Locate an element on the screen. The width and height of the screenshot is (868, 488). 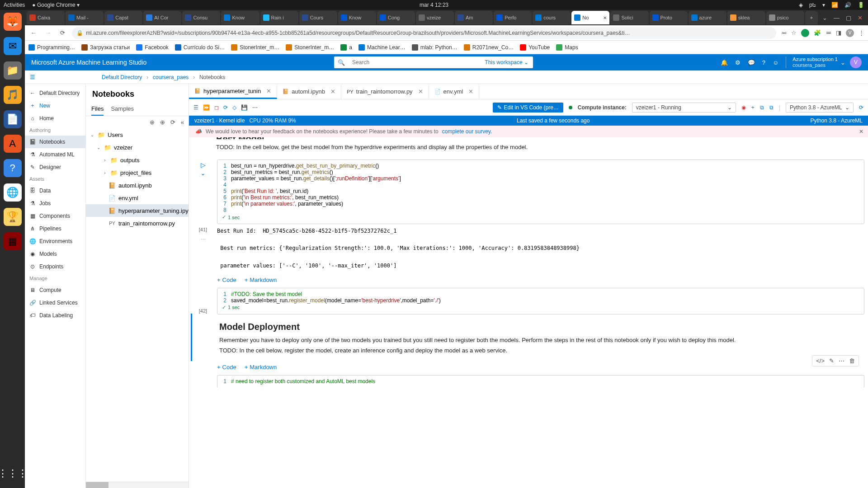
compute-add-icon: + is located at coordinates (753, 108).